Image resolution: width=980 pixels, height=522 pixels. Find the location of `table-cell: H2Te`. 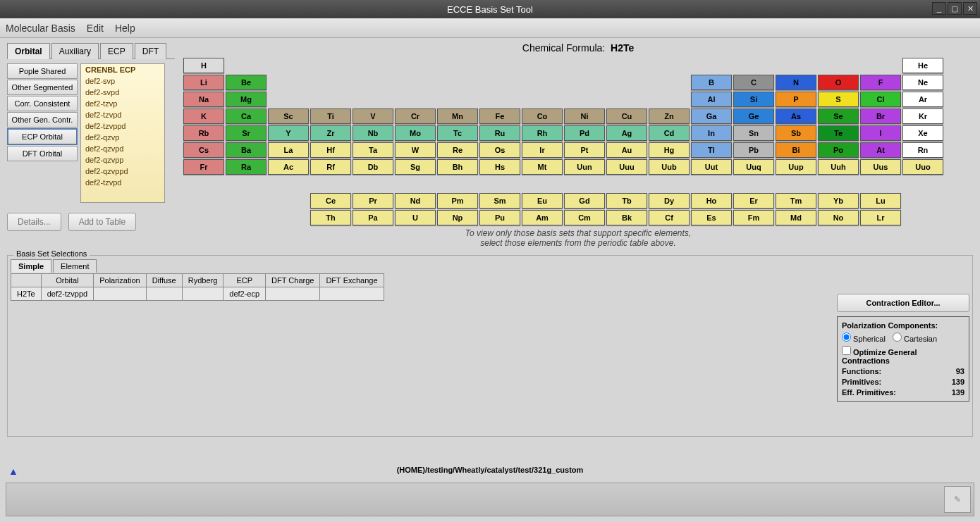

table-cell: H2Te is located at coordinates (27, 294).